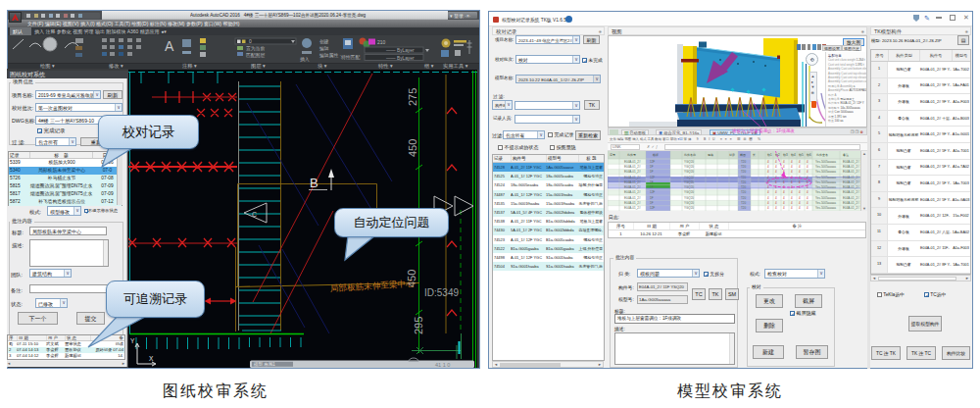 Image resolution: width=980 pixels, height=408 pixels. I want to click on svg-text: 创建, so click(324, 42).